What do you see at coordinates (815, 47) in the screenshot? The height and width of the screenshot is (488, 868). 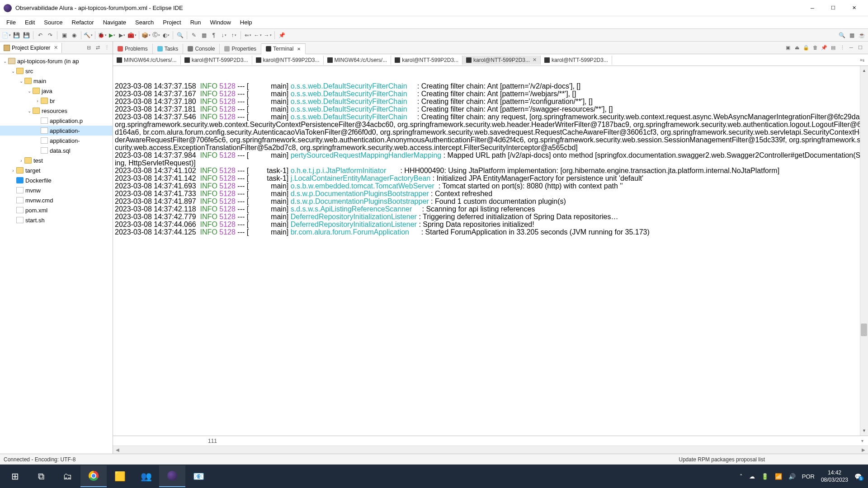 I see `terminal-clear-icon: 🗑` at bounding box center [815, 47].